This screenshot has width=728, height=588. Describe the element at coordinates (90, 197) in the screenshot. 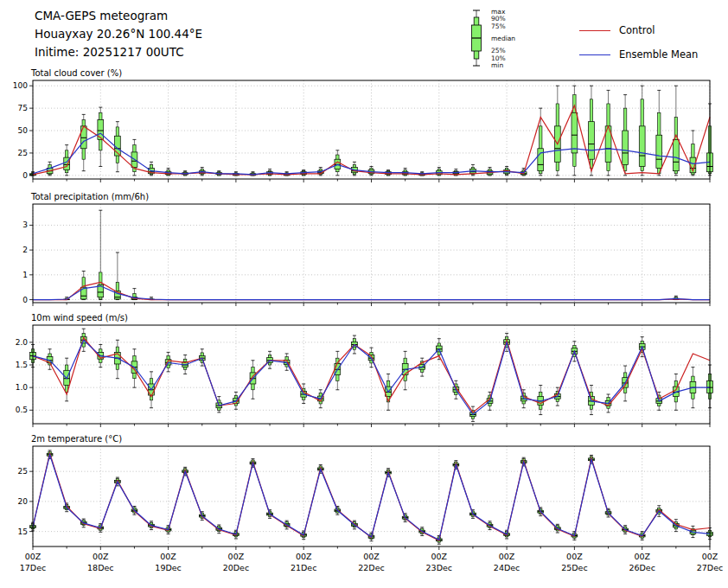

I see `total-precipitation-title: Total precipitation (mm/6h)` at that location.